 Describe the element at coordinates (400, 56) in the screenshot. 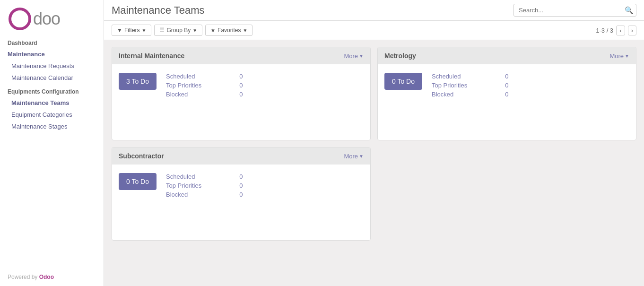

I see `card-metrology-title: Metrology` at that location.